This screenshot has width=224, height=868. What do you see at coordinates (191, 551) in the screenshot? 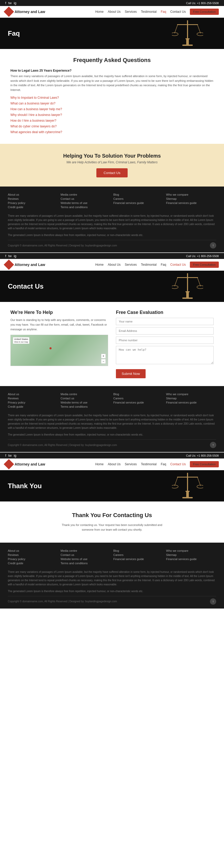
I see `footer-link-who-3: Who we compare` at bounding box center [191, 551].